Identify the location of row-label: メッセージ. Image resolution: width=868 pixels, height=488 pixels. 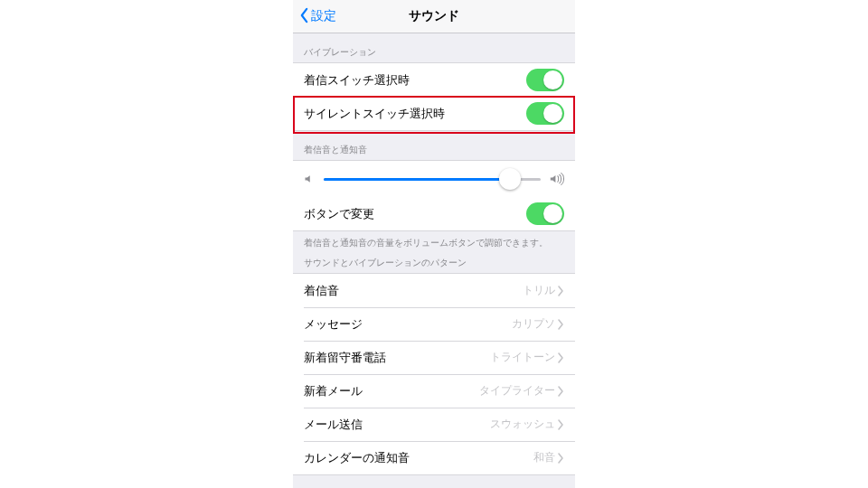
(408, 324).